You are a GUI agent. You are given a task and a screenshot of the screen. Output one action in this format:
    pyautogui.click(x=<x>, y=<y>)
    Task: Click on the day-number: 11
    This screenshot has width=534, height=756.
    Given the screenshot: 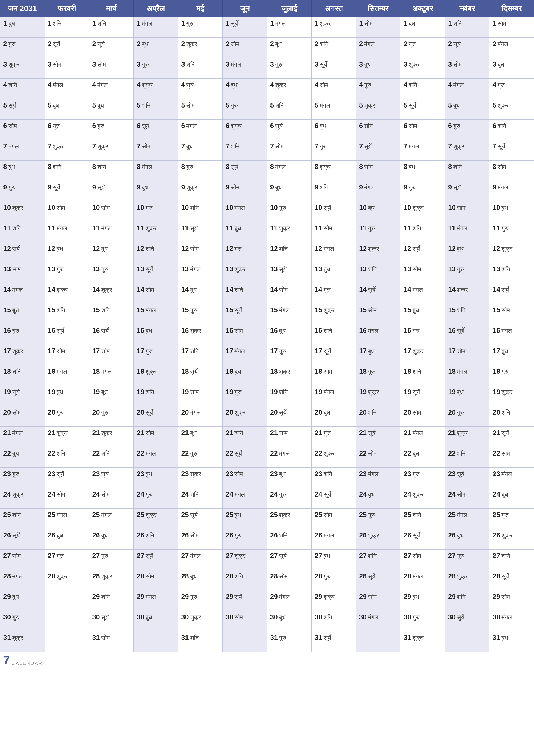 What is the action you would take?
    pyautogui.click(x=185, y=228)
    